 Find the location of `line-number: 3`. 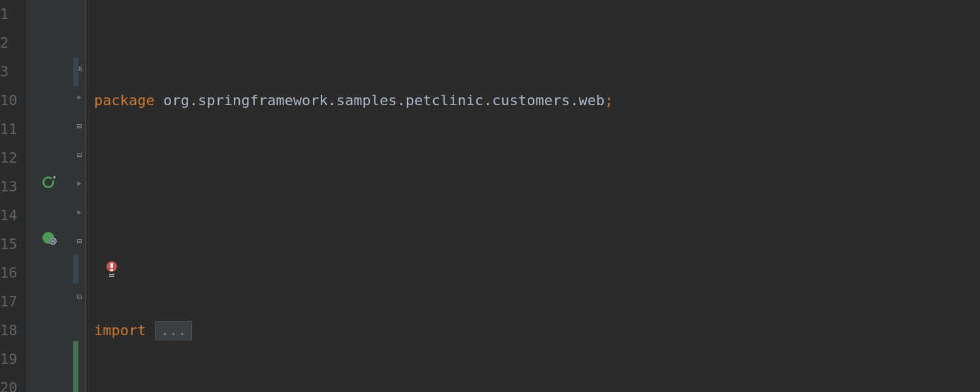

line-number: 3 is located at coordinates (11, 72).